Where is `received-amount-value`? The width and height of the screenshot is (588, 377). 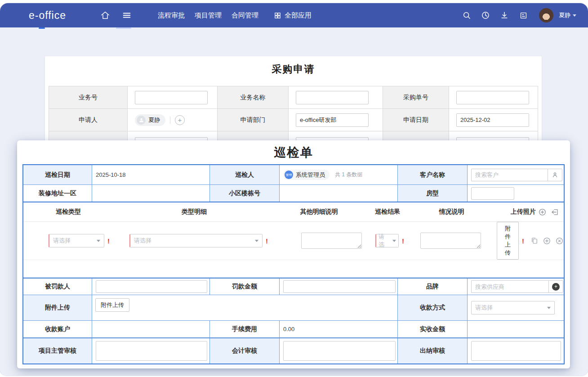 received-amount-value is located at coordinates (516, 329).